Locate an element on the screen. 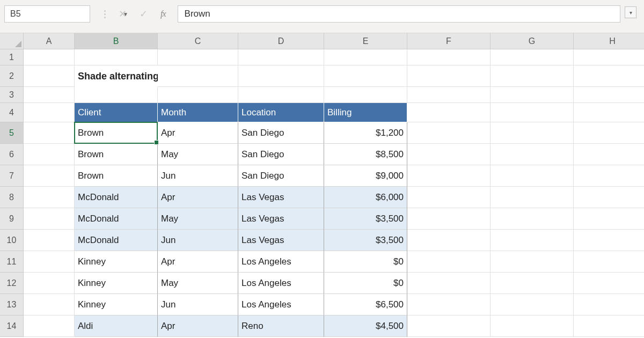  cell-B11: Kinney is located at coordinates (116, 262).